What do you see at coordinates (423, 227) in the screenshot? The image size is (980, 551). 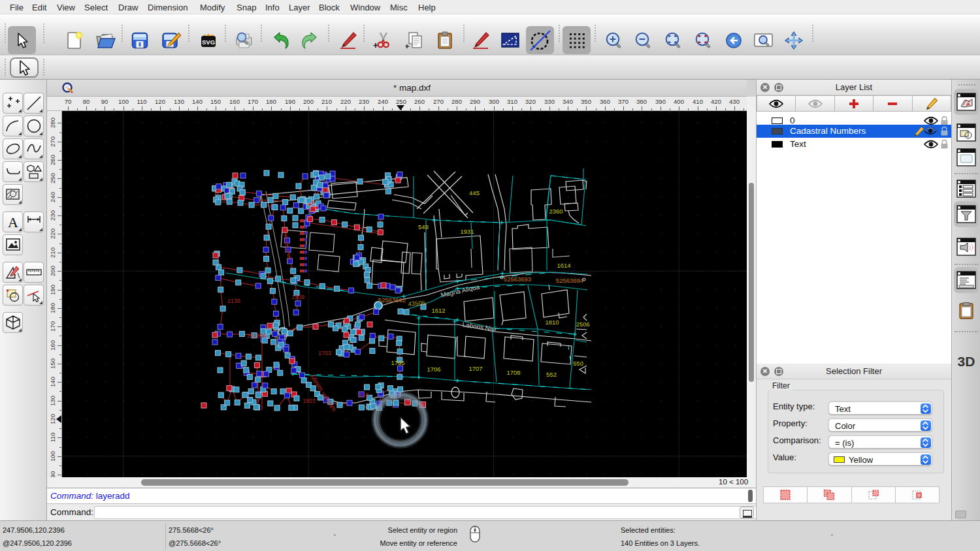 I see `svg-text: 548` at bounding box center [423, 227].